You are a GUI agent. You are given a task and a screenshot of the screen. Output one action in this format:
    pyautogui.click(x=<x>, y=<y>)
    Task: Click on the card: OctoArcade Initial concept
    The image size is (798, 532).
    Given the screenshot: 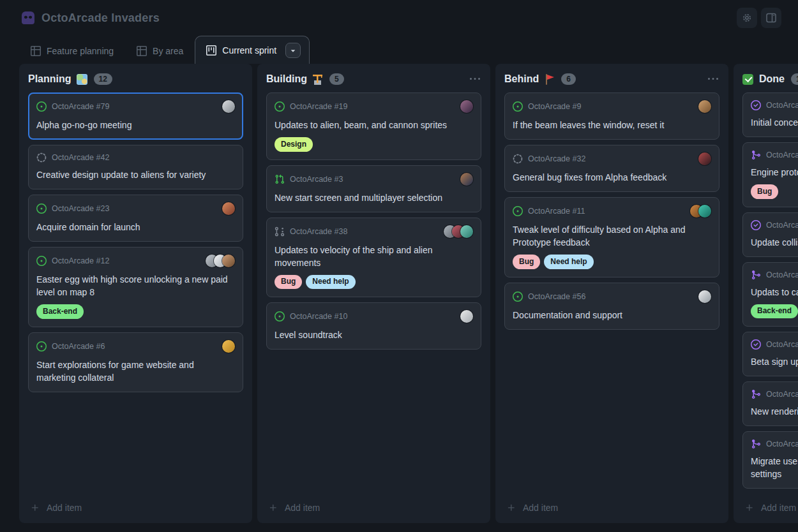 What is the action you would take?
    pyautogui.click(x=770, y=115)
    